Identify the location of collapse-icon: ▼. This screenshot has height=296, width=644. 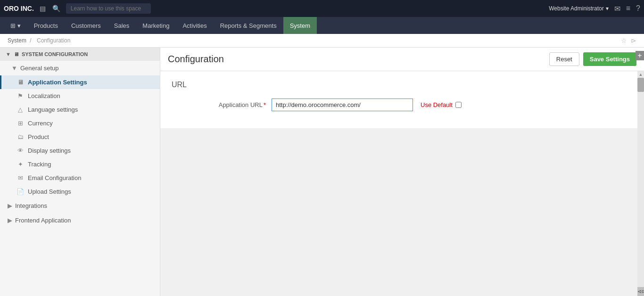
(8, 54).